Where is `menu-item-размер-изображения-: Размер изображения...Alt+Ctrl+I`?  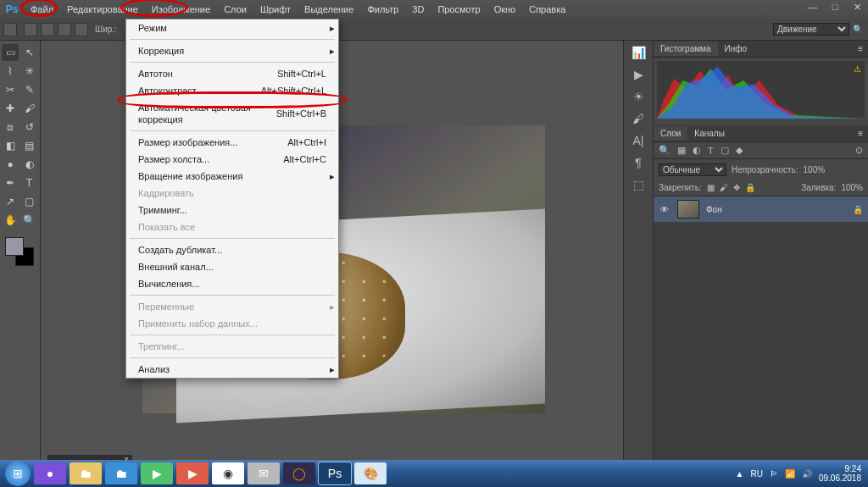
menu-item-размер-изображения-: Размер изображения...Alt+Ctrl+I is located at coordinates (232, 142).